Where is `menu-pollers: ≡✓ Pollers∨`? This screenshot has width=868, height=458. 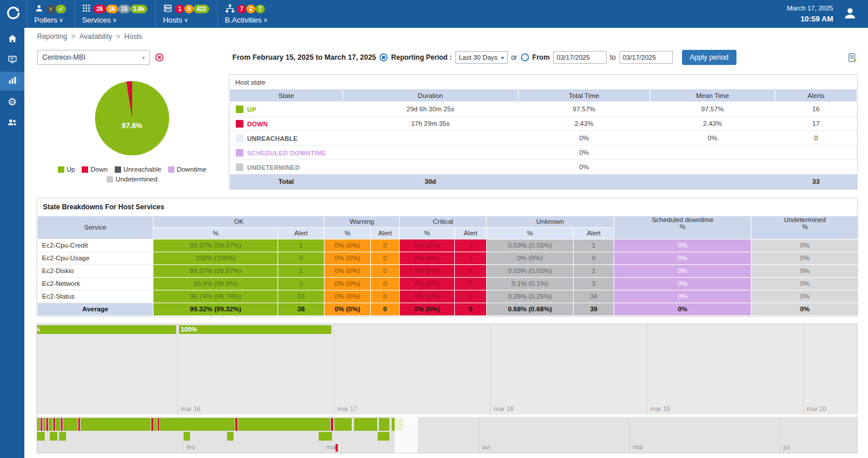 menu-pollers: ≡✓ Pollers∨ is located at coordinates (50, 14).